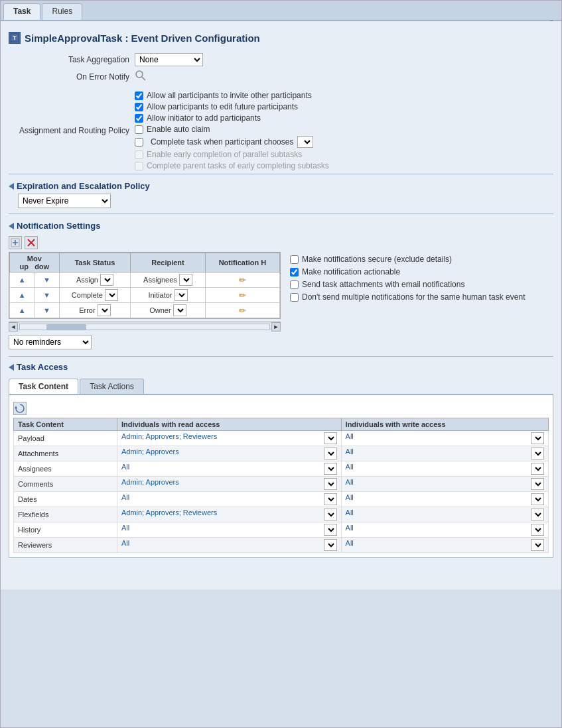 The image size is (562, 728). I want to click on table-row: ▲ ▼ Complete Initiator, so click(145, 296).